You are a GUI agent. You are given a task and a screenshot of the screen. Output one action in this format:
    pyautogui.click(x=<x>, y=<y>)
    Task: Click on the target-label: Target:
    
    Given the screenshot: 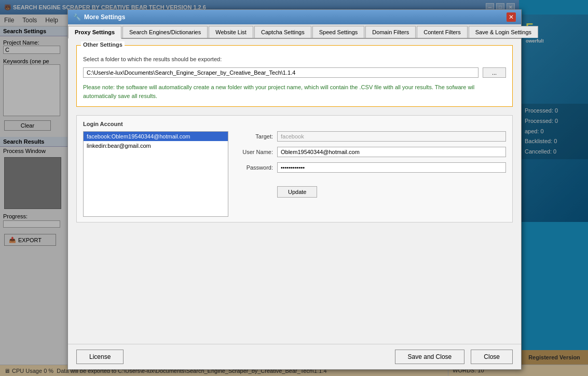 What is the action you would take?
    pyautogui.click(x=255, y=136)
    